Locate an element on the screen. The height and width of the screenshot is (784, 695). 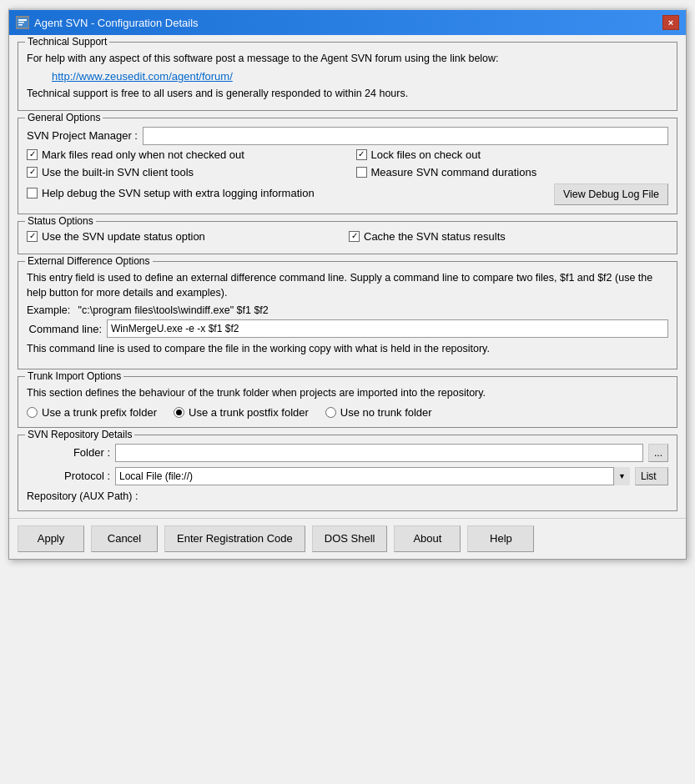
radio-no-trunk-label: Use no trunk folder is located at coordinates (386, 412).